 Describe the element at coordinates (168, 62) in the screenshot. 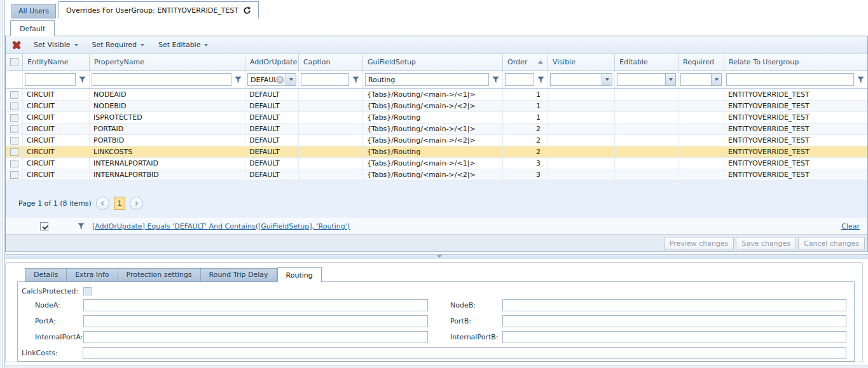

I see `column-header-propertyname: PropertyName` at that location.